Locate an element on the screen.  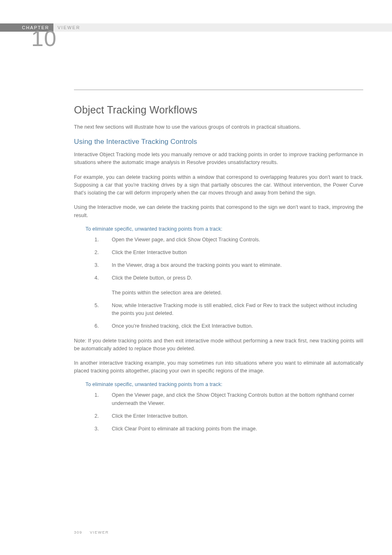
body-paragraph: In another interactive tracking example,… is located at coordinates (219, 367).